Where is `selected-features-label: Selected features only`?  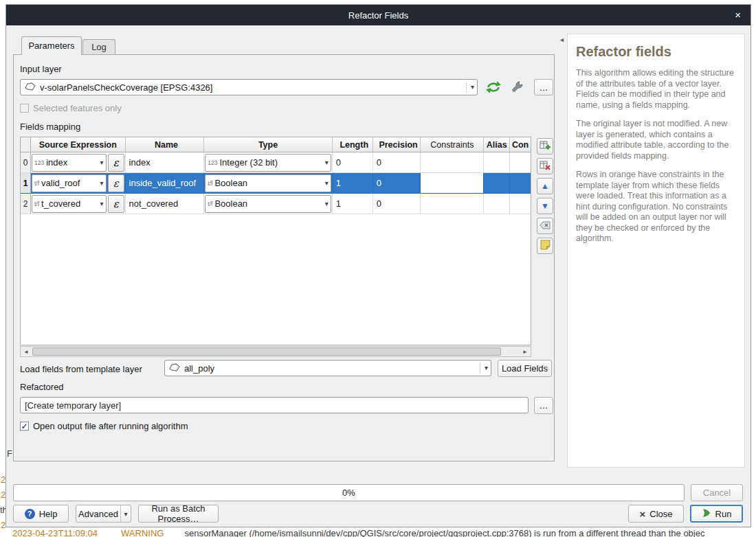
selected-features-label: Selected features only is located at coordinates (77, 108).